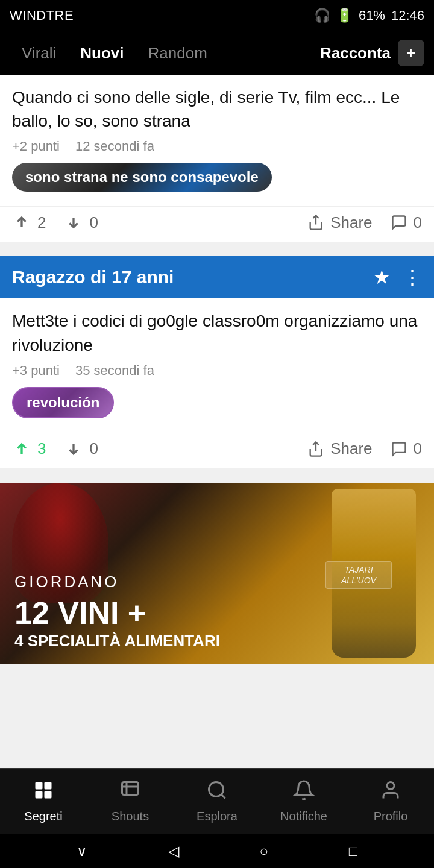  I want to click on status-bar: WINDTRE 🎧 🔋 61% 12:46, so click(217, 16).